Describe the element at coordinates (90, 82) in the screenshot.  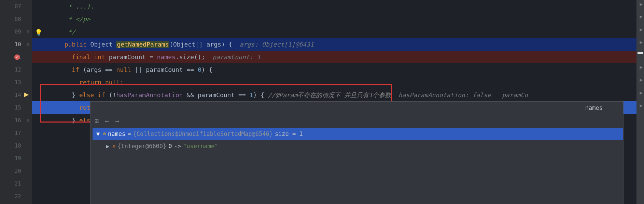
I see `keyword: return` at that location.